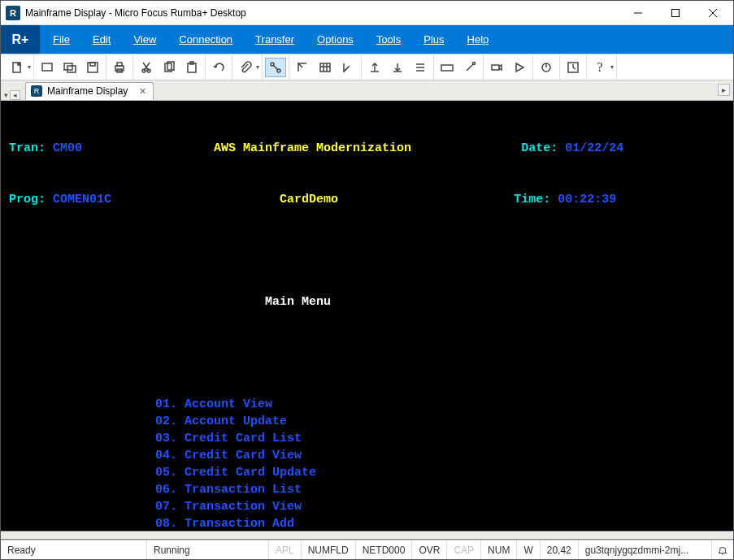  What do you see at coordinates (420, 67) in the screenshot?
I see `queue-icon` at bounding box center [420, 67].